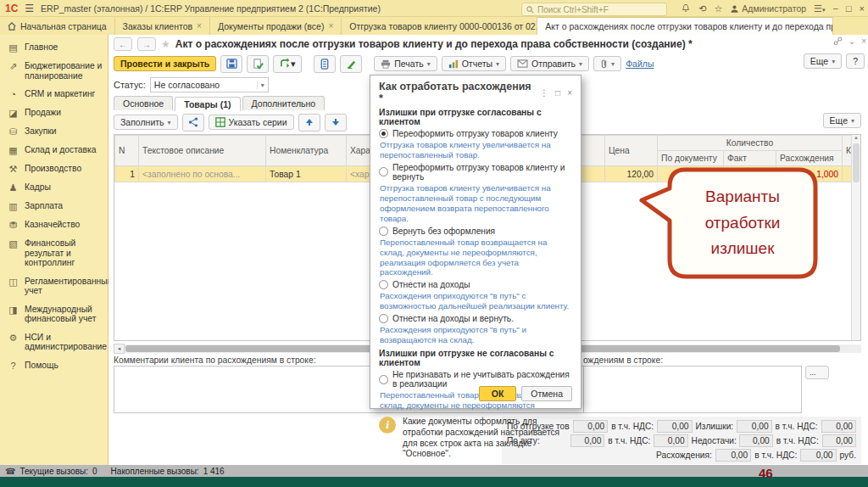  Describe the element at coordinates (54, 366) in the screenshot. I see `sidebar-item-help: ?Помощь` at that location.